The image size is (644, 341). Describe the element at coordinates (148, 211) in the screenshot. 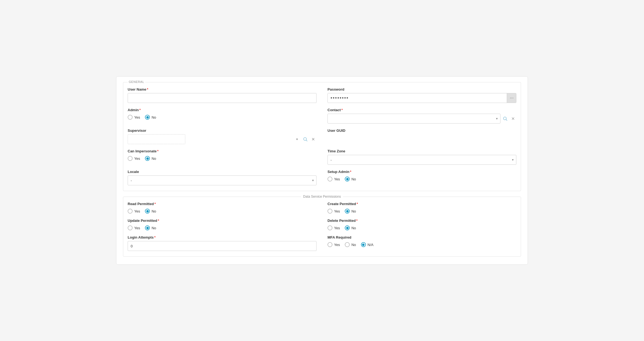

I see `read-no-radio-inner` at that location.